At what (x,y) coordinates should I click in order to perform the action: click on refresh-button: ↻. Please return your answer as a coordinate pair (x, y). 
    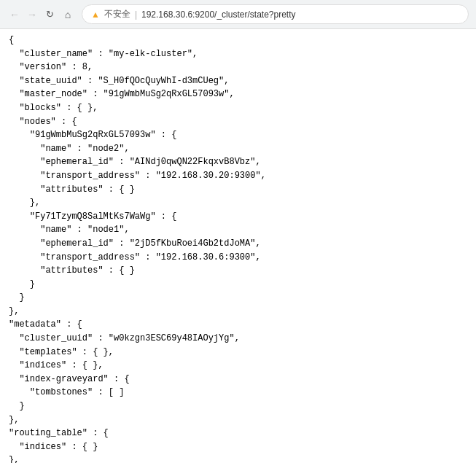
    Looking at the image, I should click on (50, 15).